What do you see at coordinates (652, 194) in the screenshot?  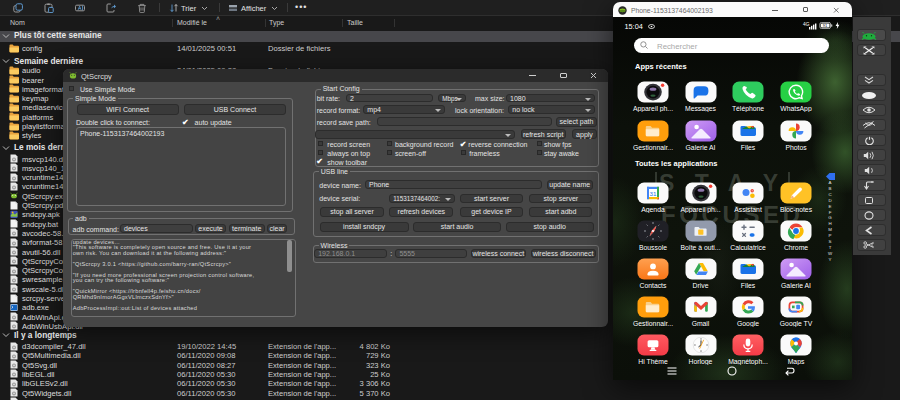 I see `svg-text: 31` at bounding box center [652, 194].